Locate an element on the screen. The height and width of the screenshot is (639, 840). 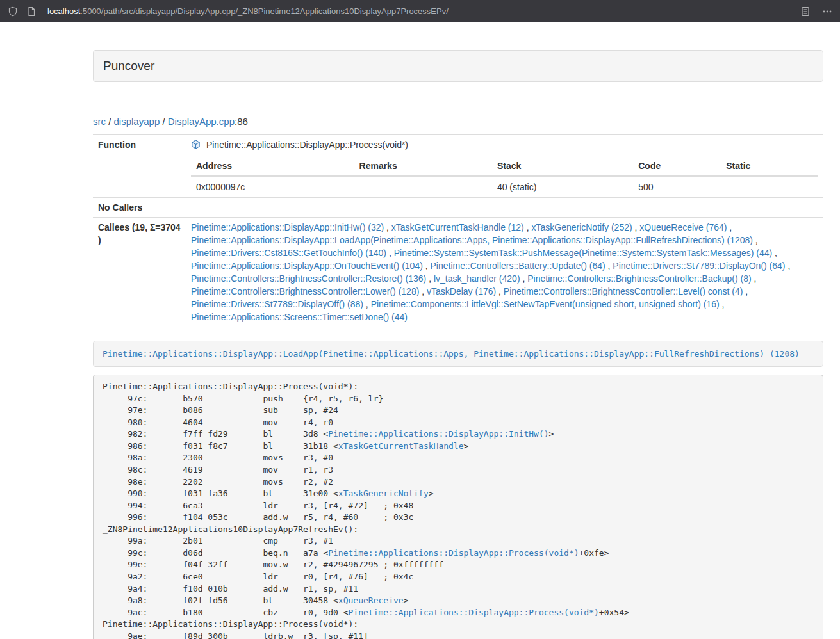
callees-row: Callees (19, Σ=3704 ) Pinetime::Applicat… is located at coordinates (458, 273).